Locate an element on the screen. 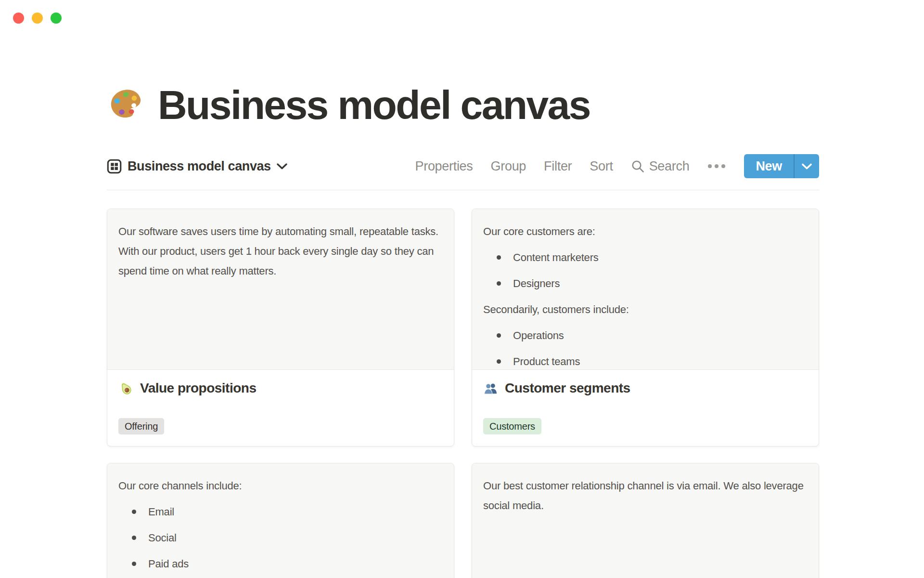  view-toolbar: Business model canvas Properties Group F… is located at coordinates (463, 166).